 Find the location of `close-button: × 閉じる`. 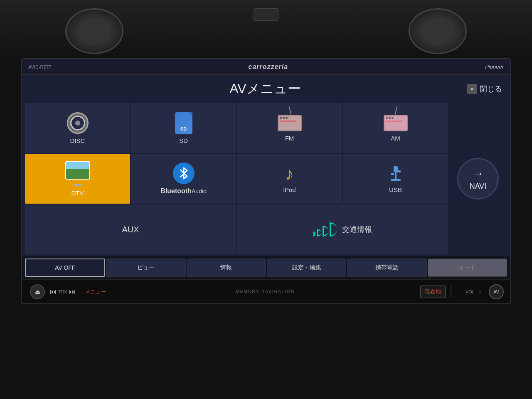

close-button: × 閉じる is located at coordinates (485, 89).